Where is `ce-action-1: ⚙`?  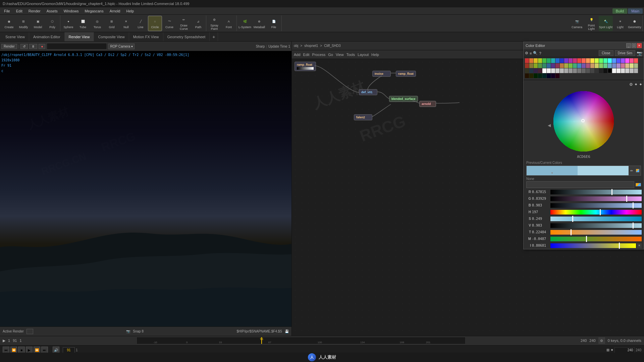
ce-action-1: ⚙ is located at coordinates (631, 84).